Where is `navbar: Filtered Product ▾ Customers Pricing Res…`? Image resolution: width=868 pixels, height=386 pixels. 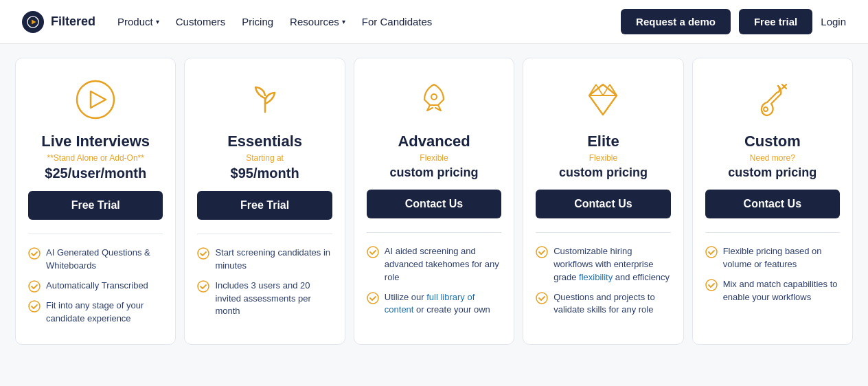
navbar: Filtered Product ▾ Customers Pricing Res… is located at coordinates (434, 22).